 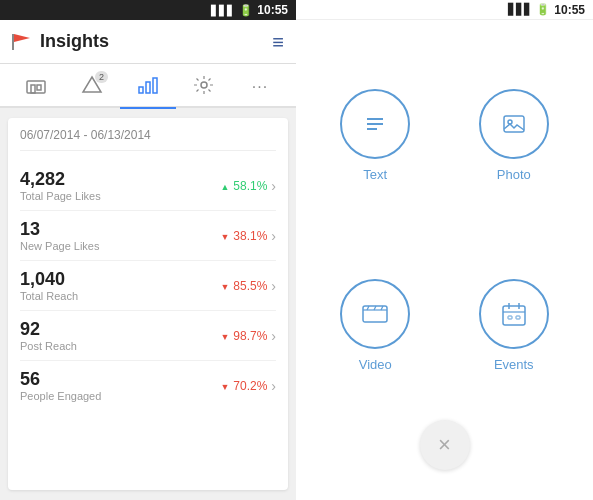 What do you see at coordinates (148, 87) in the screenshot?
I see `tab-analytics` at bounding box center [148, 87].